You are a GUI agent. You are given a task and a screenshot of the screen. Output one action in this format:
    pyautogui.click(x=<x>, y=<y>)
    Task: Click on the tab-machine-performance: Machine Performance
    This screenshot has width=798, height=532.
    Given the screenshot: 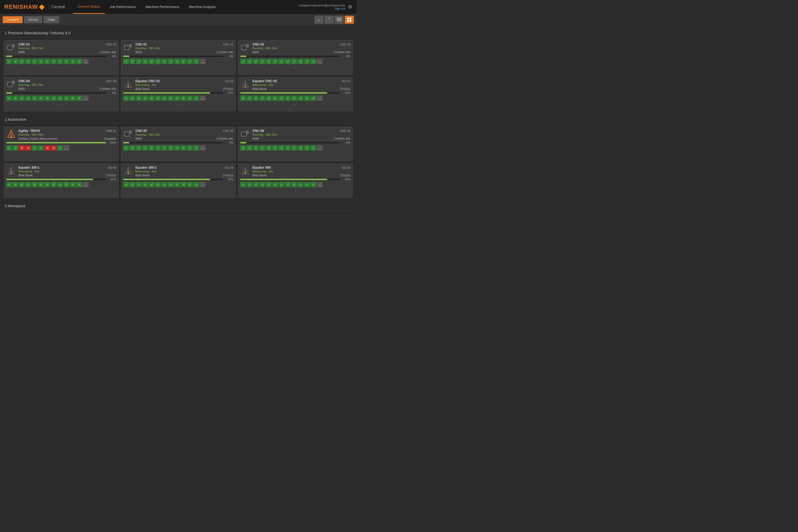 What is the action you would take?
    pyautogui.click(x=163, y=7)
    